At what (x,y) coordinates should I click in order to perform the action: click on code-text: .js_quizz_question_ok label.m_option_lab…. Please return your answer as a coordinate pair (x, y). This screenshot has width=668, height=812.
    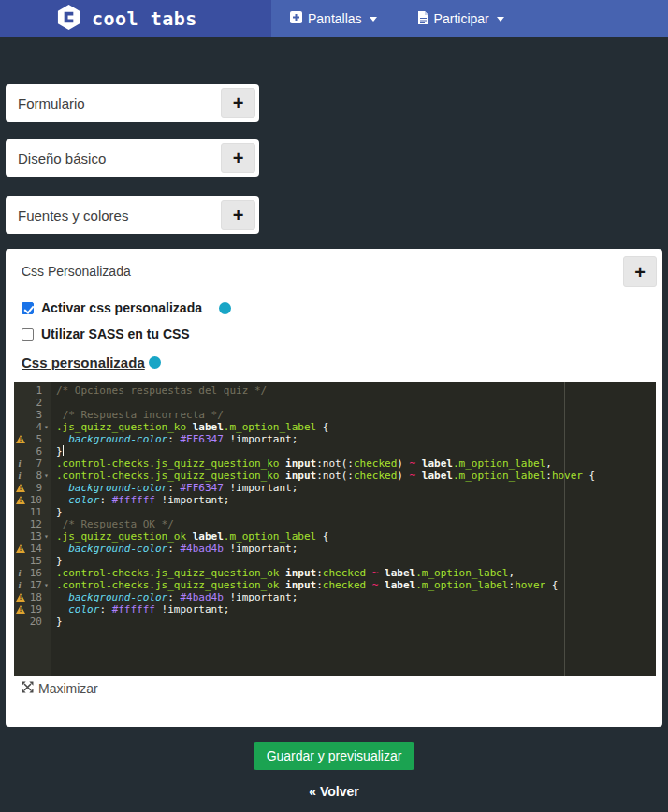
    Looking at the image, I should click on (189, 537).